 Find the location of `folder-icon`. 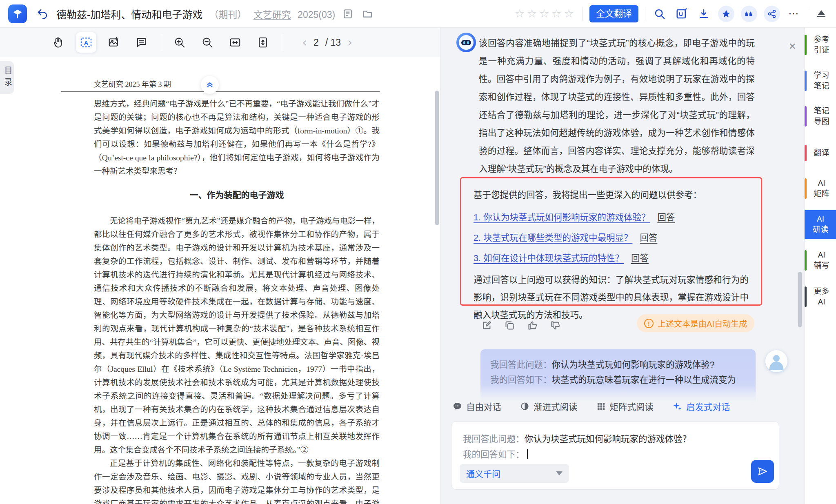

folder-icon is located at coordinates (367, 14).